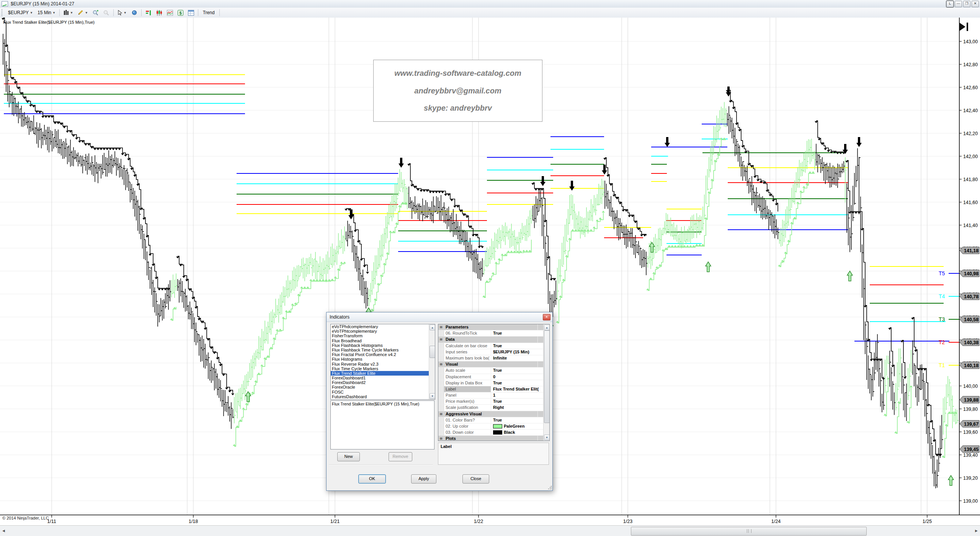 This screenshot has width=980, height=536. I want to click on apply-button: Apply, so click(424, 479).